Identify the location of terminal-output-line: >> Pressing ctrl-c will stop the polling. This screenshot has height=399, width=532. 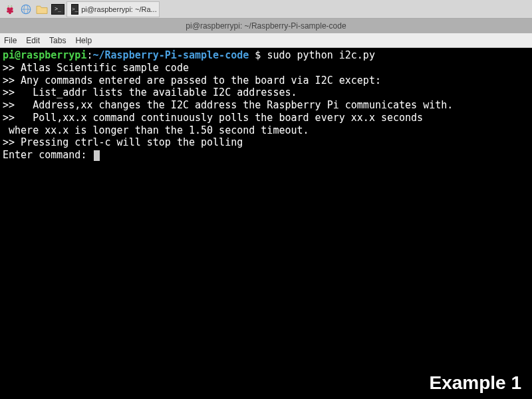
(266, 142).